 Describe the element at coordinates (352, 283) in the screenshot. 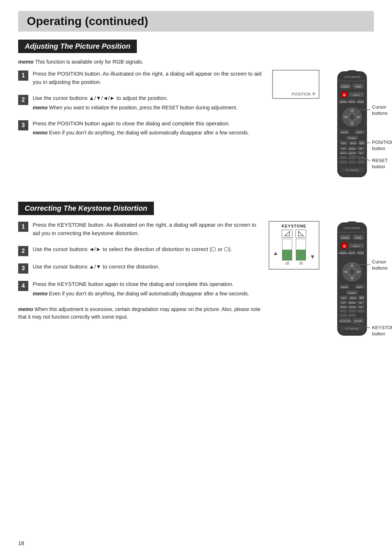

I see `remote-area-2: LIGHT●BEAM VIDEO RGB ⏻ INPUT` at that location.